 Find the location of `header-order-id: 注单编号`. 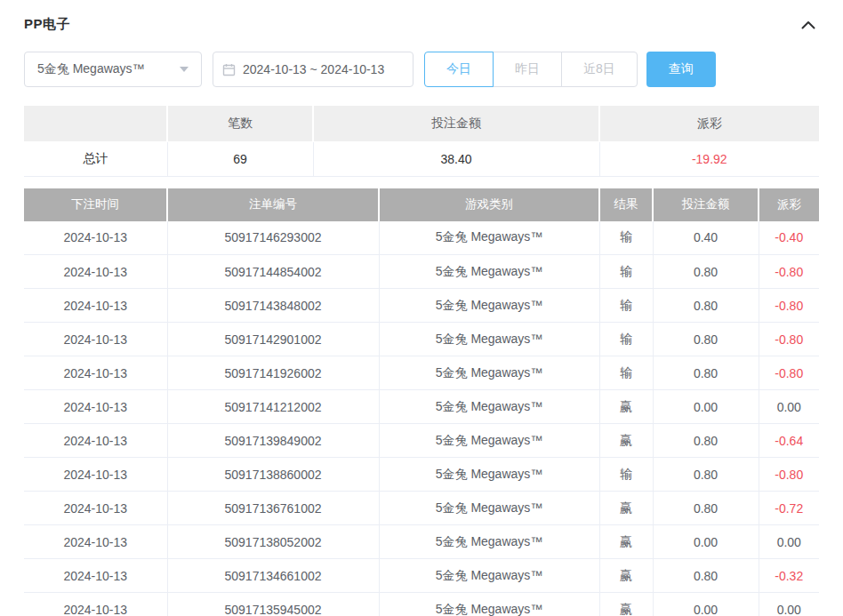

header-order-id: 注单编号 is located at coordinates (273, 204).